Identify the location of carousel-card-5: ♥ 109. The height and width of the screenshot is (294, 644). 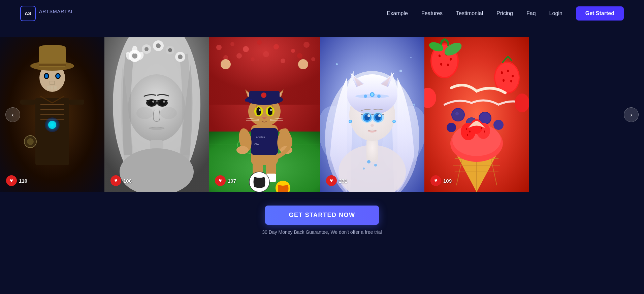
(477, 115).